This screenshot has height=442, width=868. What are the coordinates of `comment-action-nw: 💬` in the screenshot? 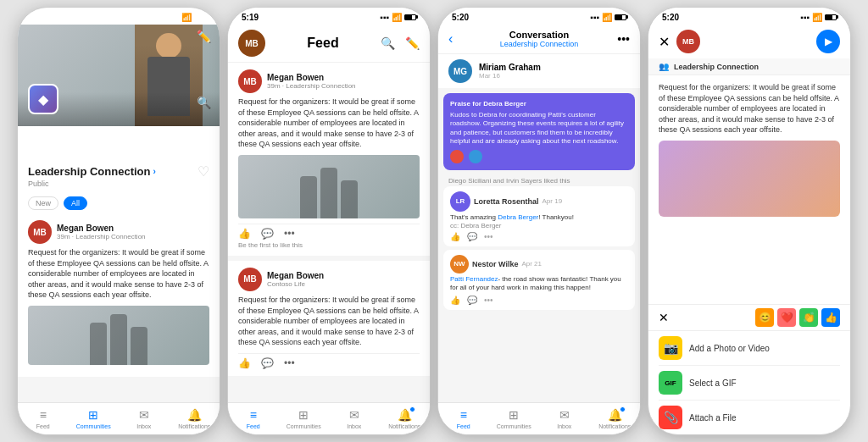 It's located at (472, 300).